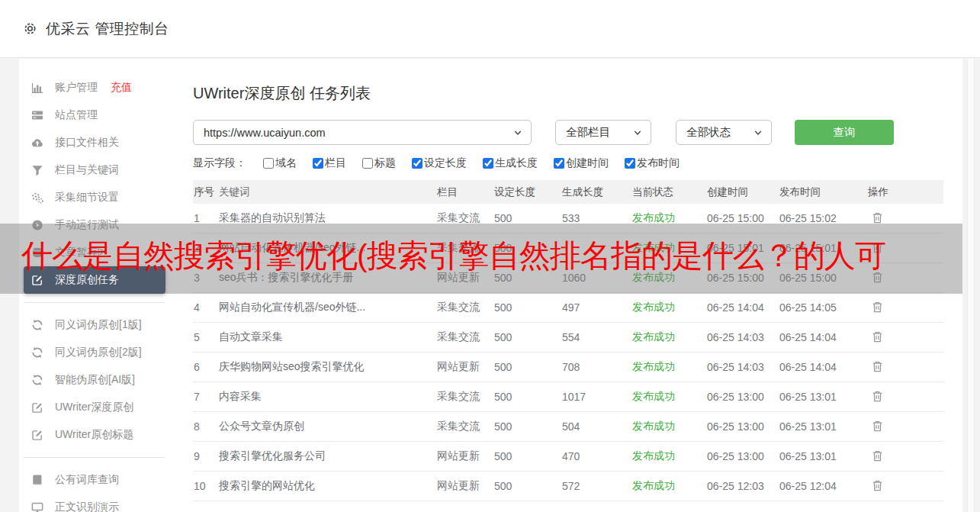  Describe the element at coordinates (597, 337) in the screenshot. I see `cell-genlen: 554` at that location.